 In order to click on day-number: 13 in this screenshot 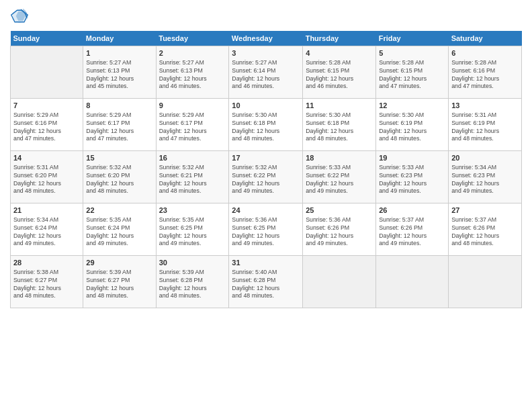, I will do `click(485, 106)`.